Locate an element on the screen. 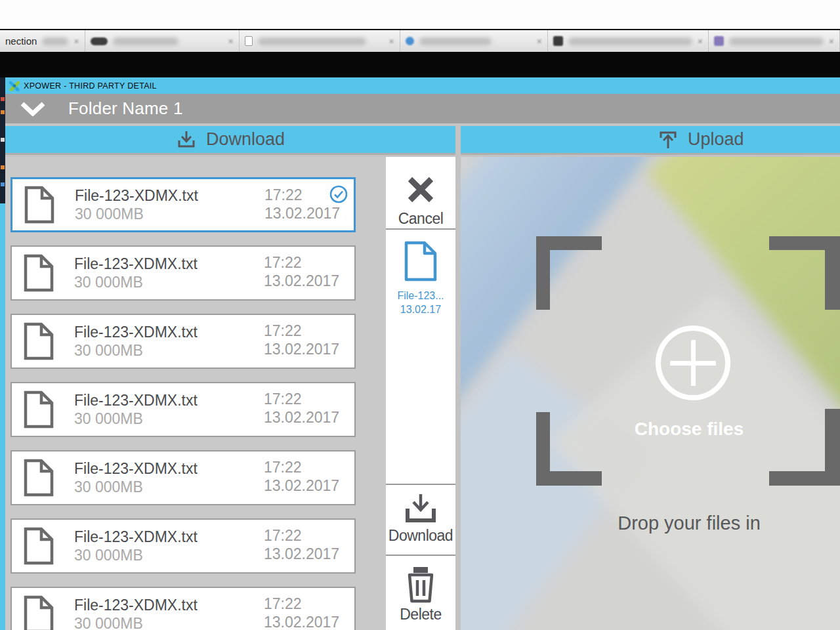 Image resolution: width=840 pixels, height=630 pixels. add-files-button is located at coordinates (693, 363).